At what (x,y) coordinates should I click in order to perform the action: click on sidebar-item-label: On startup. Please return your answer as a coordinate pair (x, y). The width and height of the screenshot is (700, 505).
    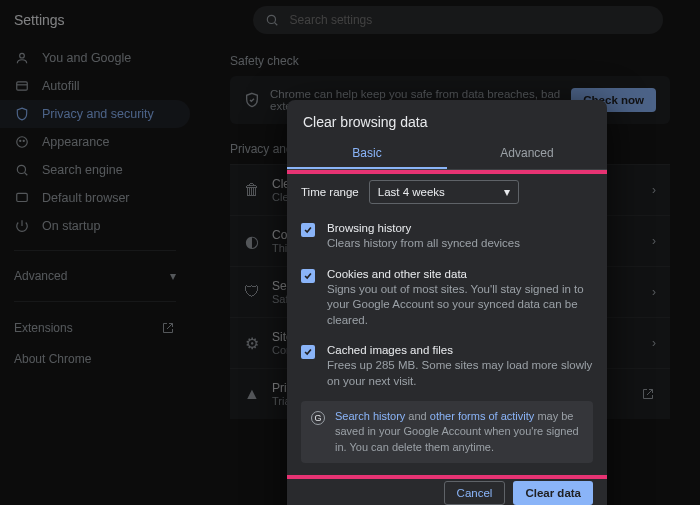
    Looking at the image, I should click on (71, 226).